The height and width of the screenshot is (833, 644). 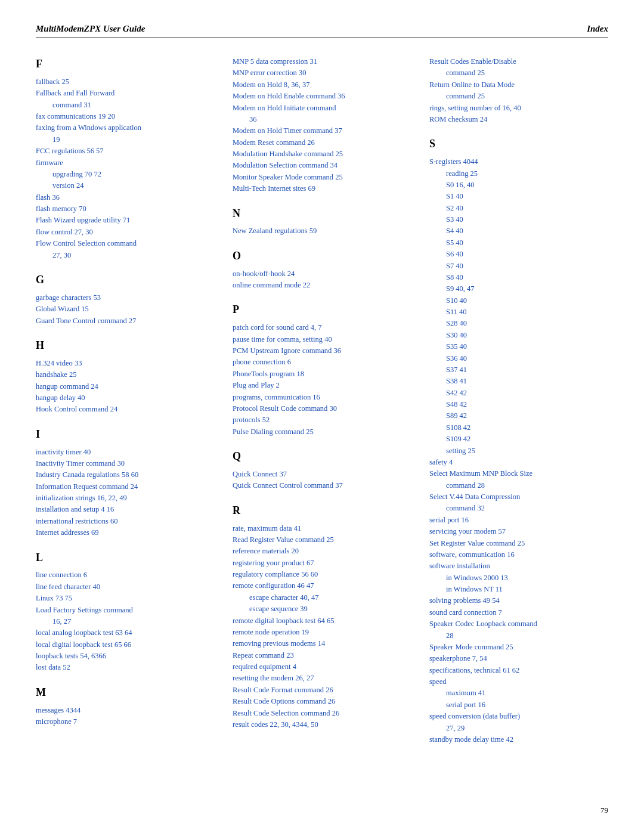 What do you see at coordinates (519, 544) in the screenshot?
I see `index-entry: Set Register Value command 25` at bounding box center [519, 544].